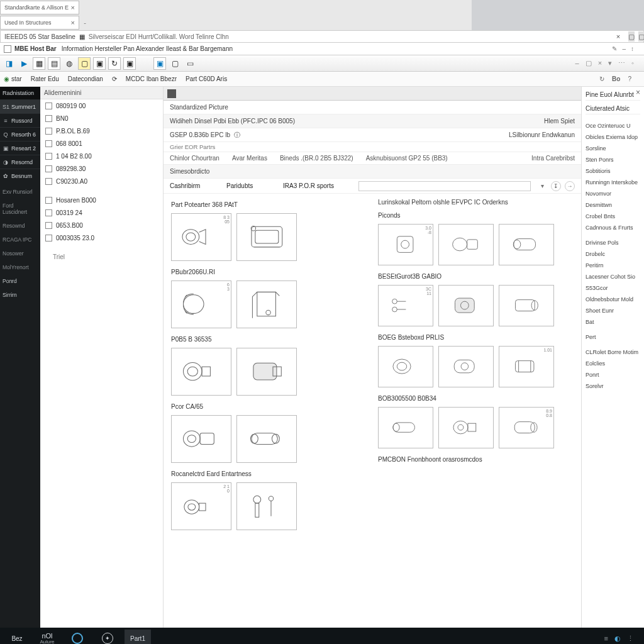 The width and height of the screenshot is (644, 644). Describe the element at coordinates (102, 200) in the screenshot. I see `tree-row: Hosaren B000` at that location.